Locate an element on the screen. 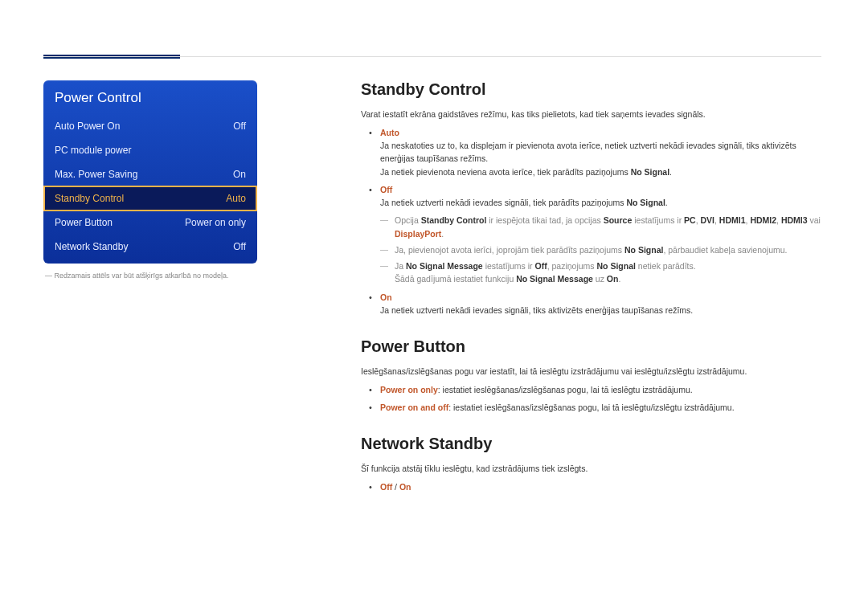  powerbtn-option-on-off: Power on and off: iestatiet ieslēgšanas/… is located at coordinates (601, 407).